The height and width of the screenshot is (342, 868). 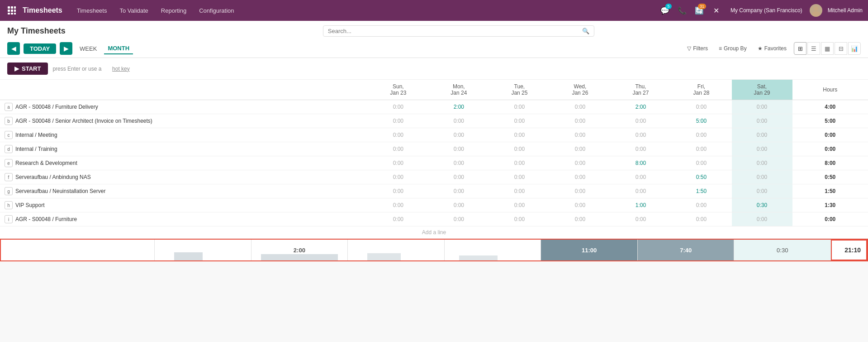 What do you see at coordinates (459, 121) in the screenshot?
I see `row-mon-b: 0:00` at bounding box center [459, 121].